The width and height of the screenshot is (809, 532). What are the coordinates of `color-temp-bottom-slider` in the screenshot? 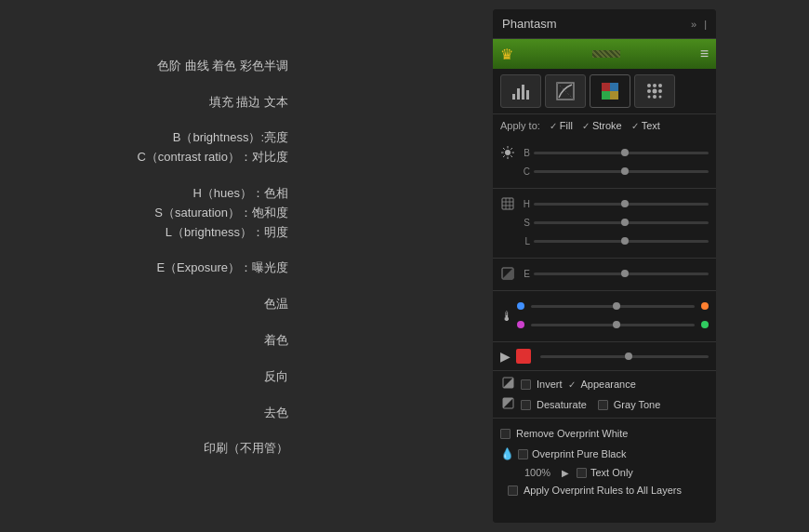 It's located at (613, 326).